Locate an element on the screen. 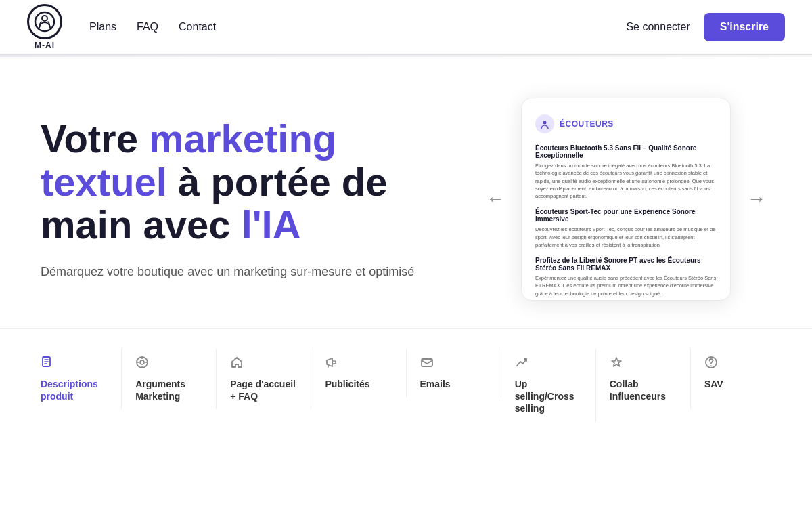 This screenshot has height=508, width=812. card-section-3: Profitez de la Liberté Sonore PT avec le… is located at coordinates (626, 277).